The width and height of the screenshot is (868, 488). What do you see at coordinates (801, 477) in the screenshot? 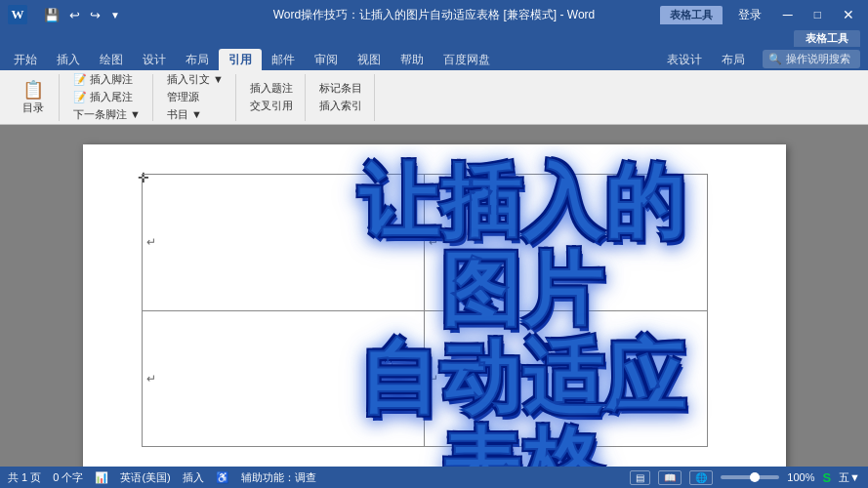
I see `zoom-percent: 100%` at bounding box center [801, 477].